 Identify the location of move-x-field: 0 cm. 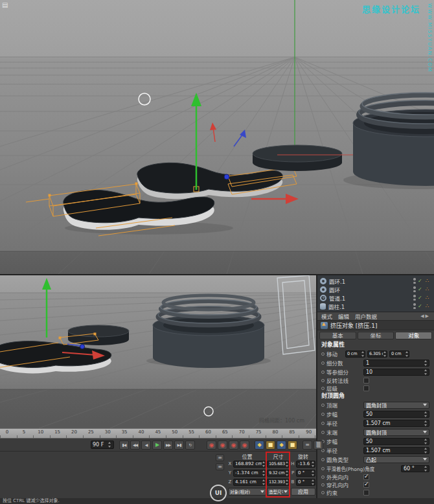
(355, 354).